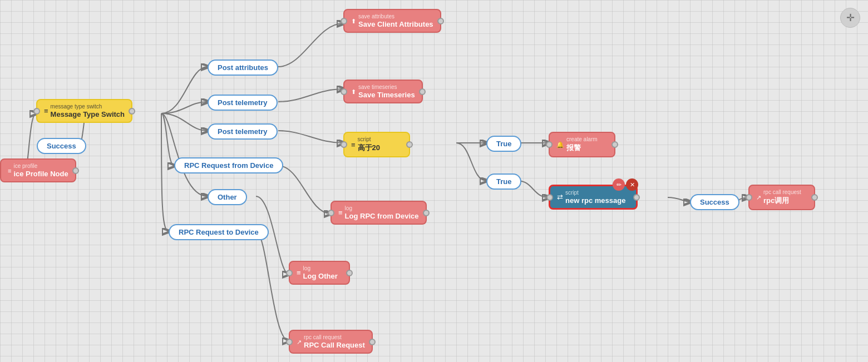 The width and height of the screenshot is (868, 362). I want to click on true-1-title: True, so click(504, 143).